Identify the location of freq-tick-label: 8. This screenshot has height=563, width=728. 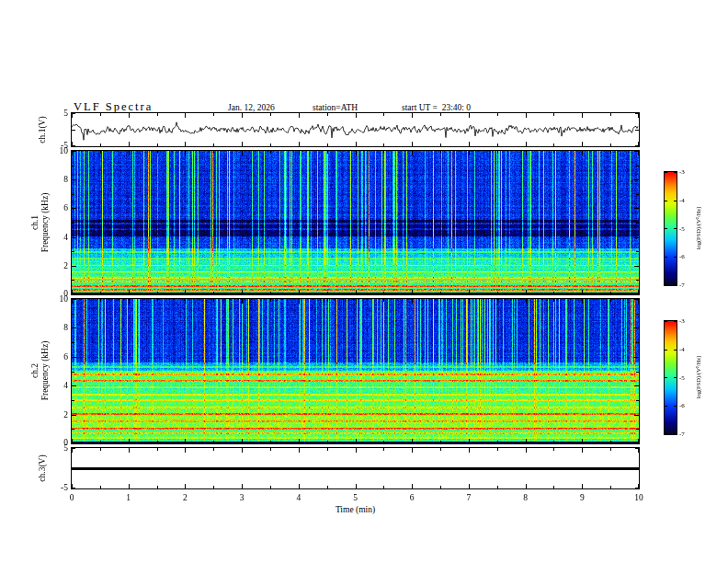
(57, 327).